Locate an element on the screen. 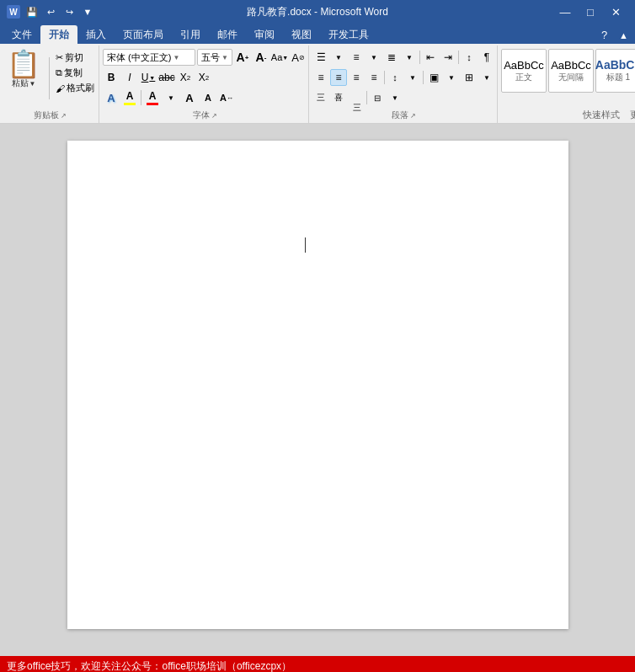  font-size-dropdown: 五号 ▼ is located at coordinates (215, 57).